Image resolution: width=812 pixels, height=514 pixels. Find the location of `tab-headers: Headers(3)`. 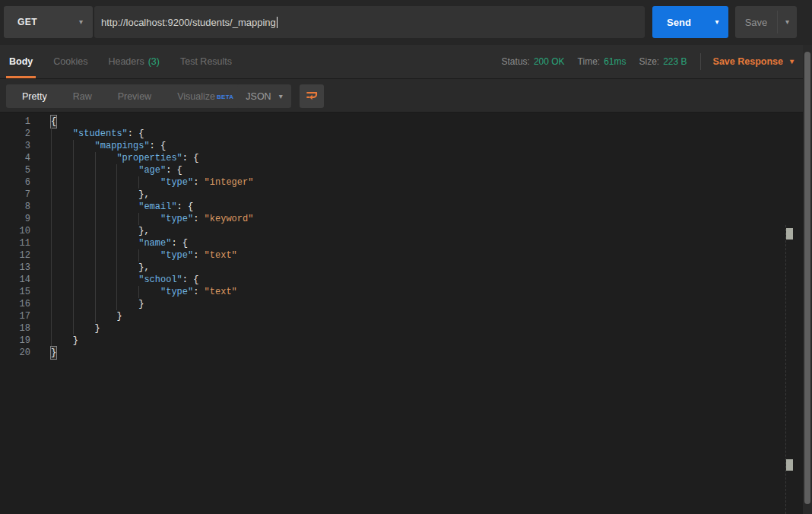

tab-headers: Headers(3) is located at coordinates (134, 62).